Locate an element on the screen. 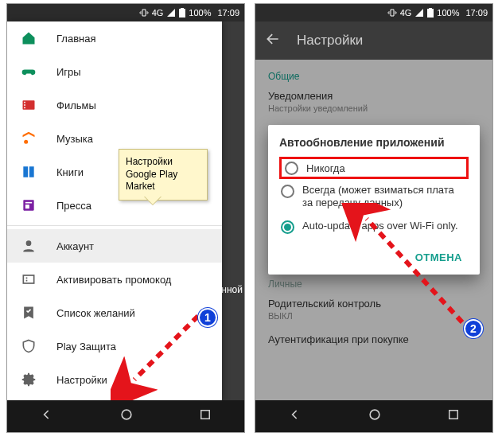  app-bar: Настройки is located at coordinates (374, 41).